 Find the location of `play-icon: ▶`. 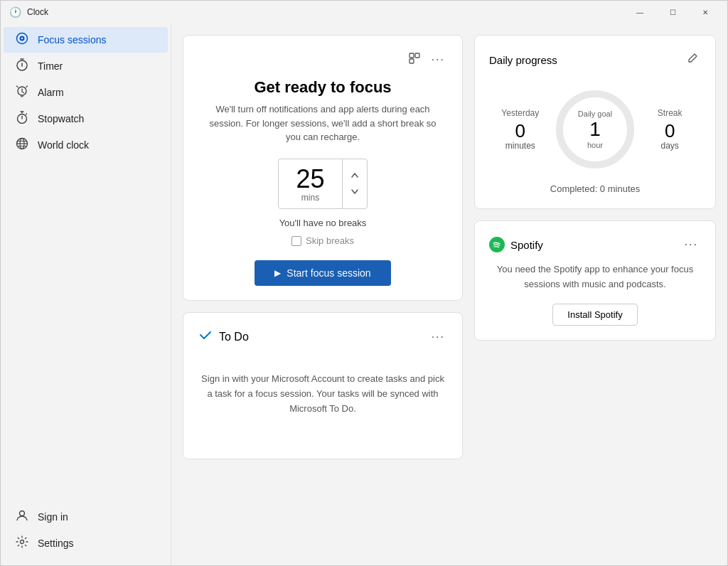

play-icon: ▶ is located at coordinates (277, 273).